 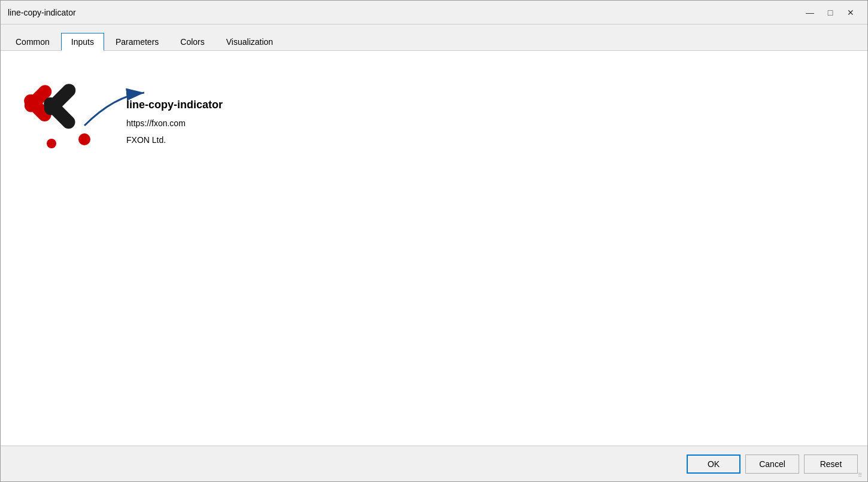 What do you see at coordinates (404, 13) in the screenshot?
I see `window-title: line-copy-indicator` at bounding box center [404, 13].